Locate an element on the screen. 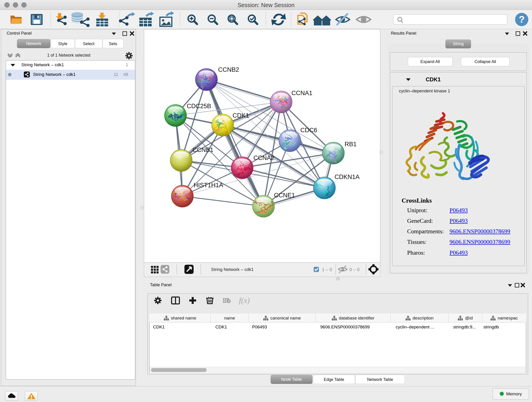  svg-text: String Network – cdk1 is located at coordinates (232, 269).